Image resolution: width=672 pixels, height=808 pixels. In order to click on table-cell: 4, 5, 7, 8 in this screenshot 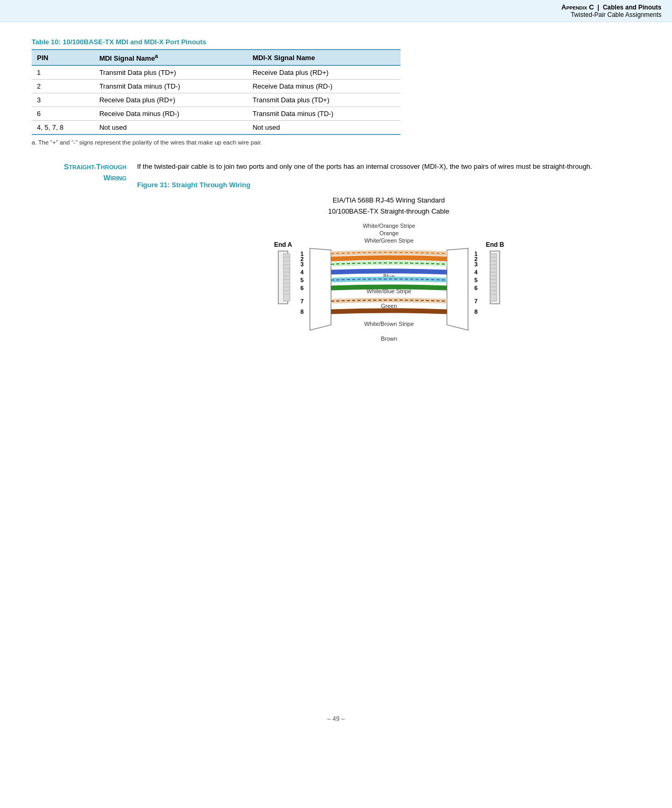, I will do `click(63, 128)`.